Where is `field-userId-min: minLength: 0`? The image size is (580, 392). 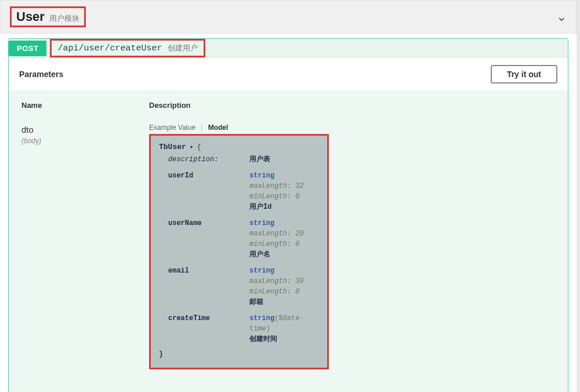 field-userId-min: minLength: 0 is located at coordinates (274, 197).